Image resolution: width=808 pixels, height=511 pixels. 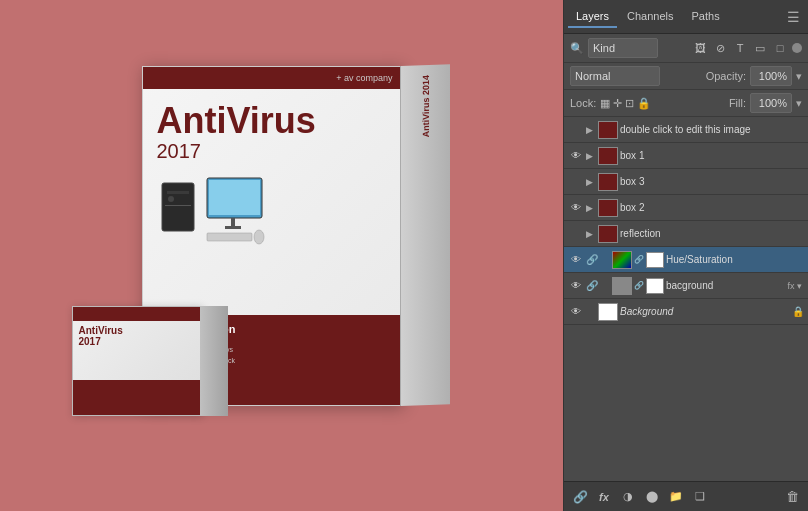 I want to click on fill-label: Fill:, so click(x=738, y=103).